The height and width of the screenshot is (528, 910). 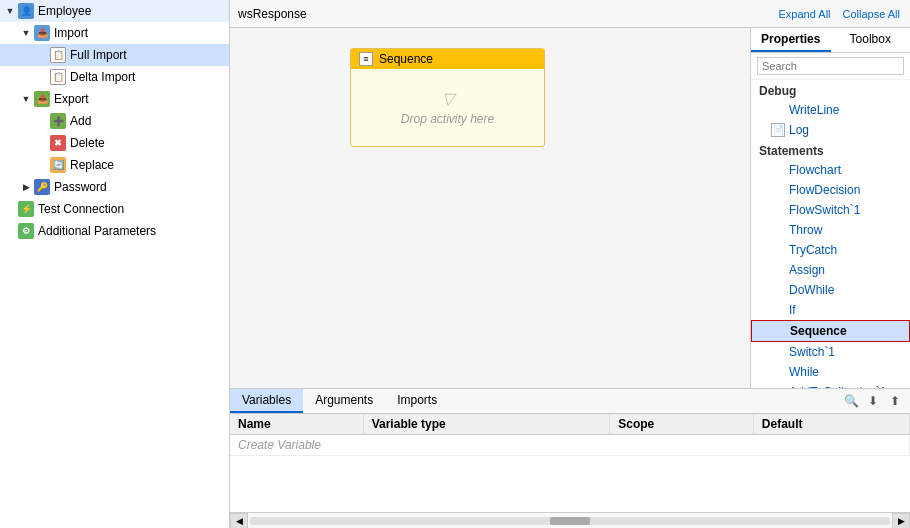 What do you see at coordinates (830, 290) in the screenshot?
I see `props-item-dowhile: DoWhile` at bounding box center [830, 290].